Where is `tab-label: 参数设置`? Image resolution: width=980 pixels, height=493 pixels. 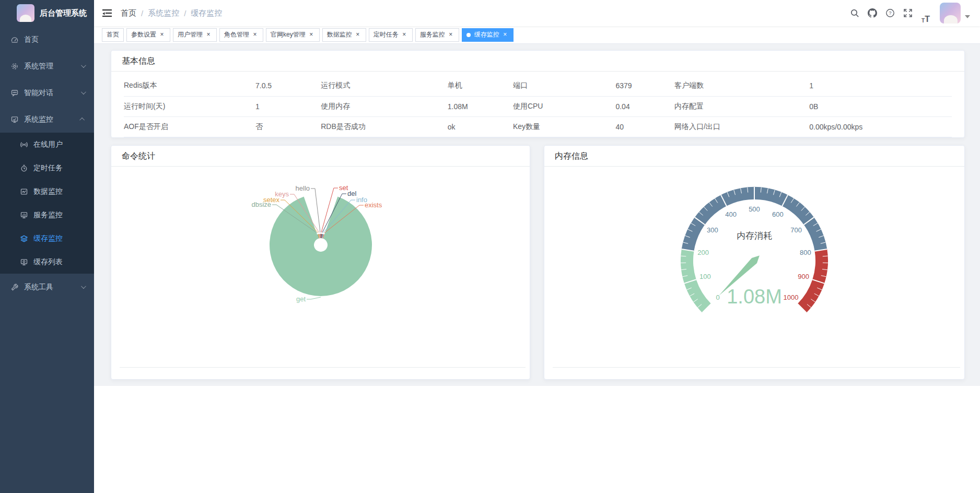 tab-label: 参数设置 is located at coordinates (144, 34).